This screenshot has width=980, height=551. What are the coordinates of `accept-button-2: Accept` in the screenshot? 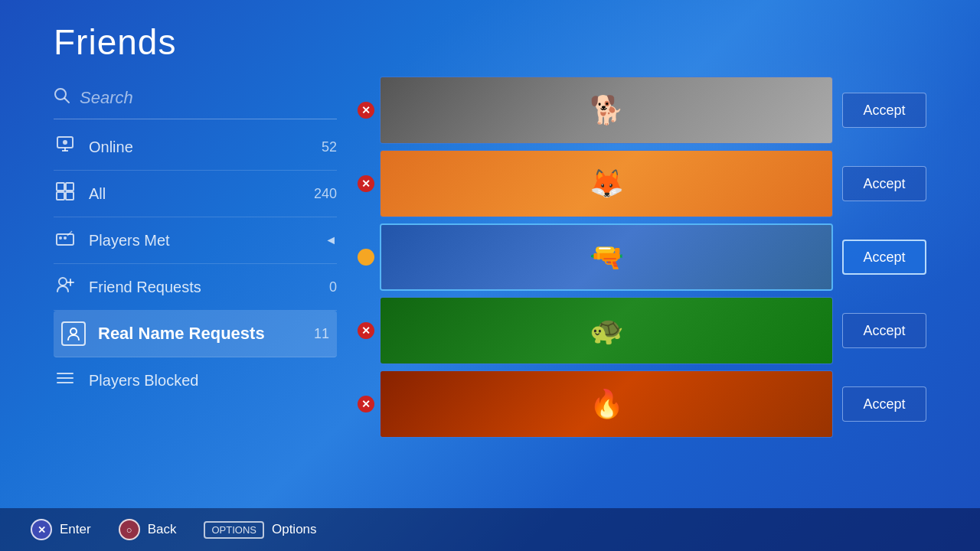 It's located at (884, 184).